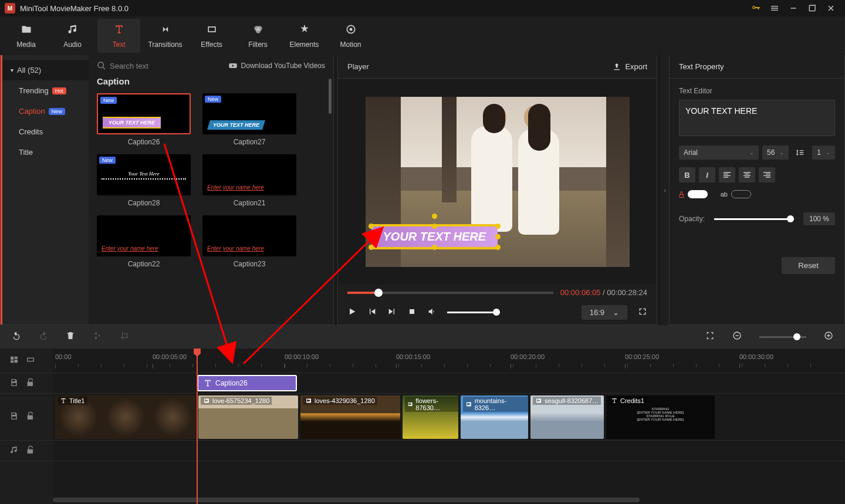 The width and height of the screenshot is (845, 504). I want to click on prev-button, so click(372, 313).